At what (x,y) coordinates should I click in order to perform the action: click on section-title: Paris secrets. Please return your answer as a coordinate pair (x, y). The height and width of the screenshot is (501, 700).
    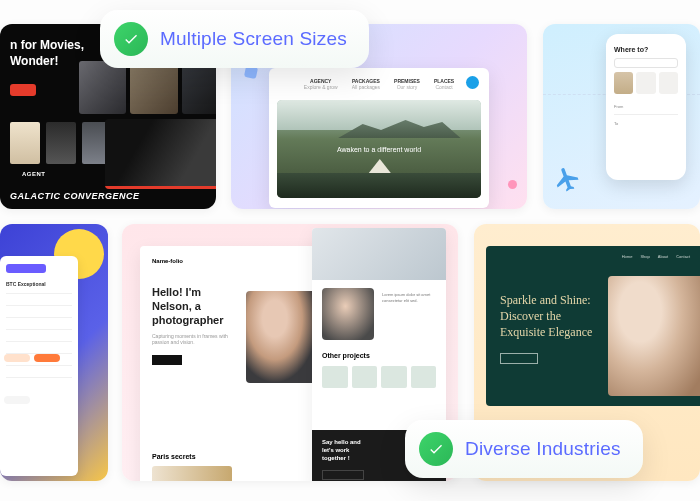
    Looking at the image, I should click on (174, 456).